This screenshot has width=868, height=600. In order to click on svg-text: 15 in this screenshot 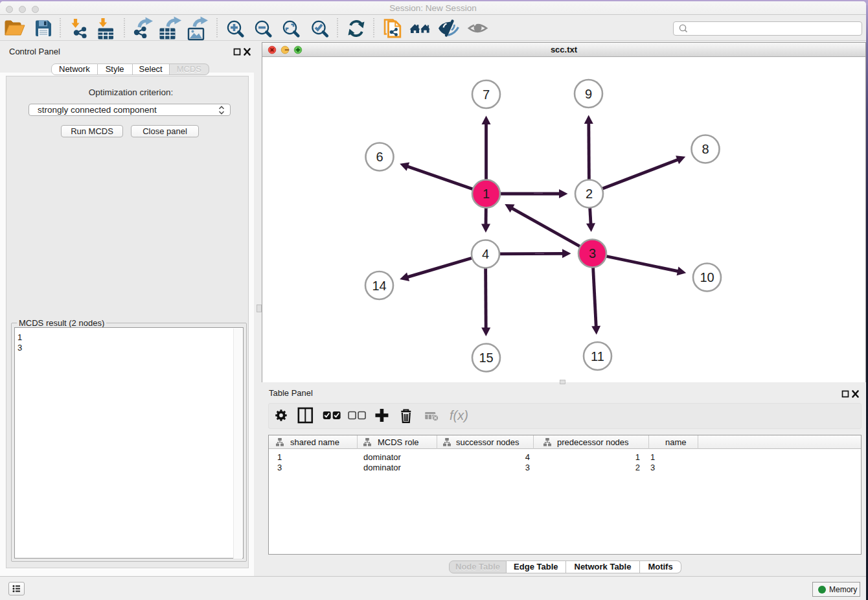, I will do `click(486, 358)`.